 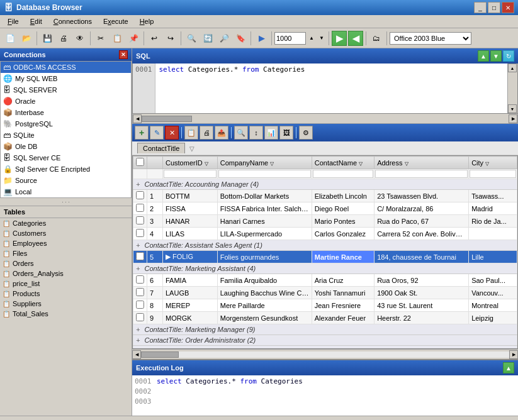 What do you see at coordinates (208, 38) in the screenshot?
I see `replace-button: 🔄` at bounding box center [208, 38].